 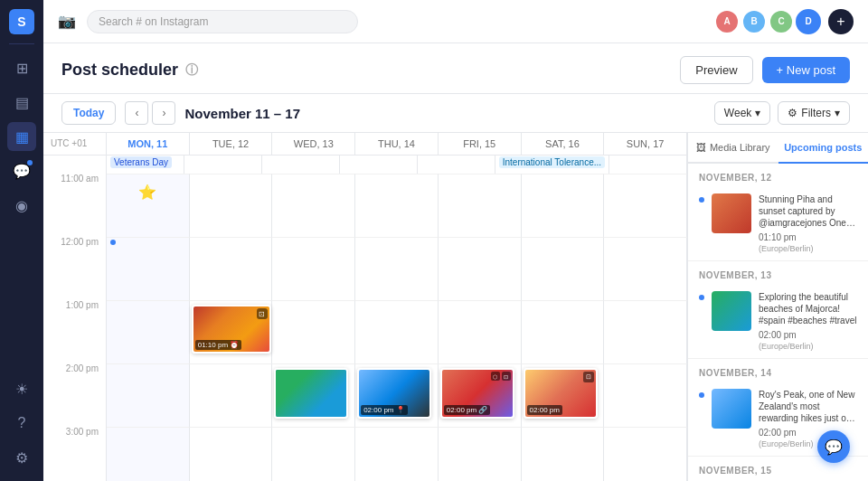 I want to click on cell-tue-1300: 01:10 pm ⏰ ⊡, so click(x=231, y=332).